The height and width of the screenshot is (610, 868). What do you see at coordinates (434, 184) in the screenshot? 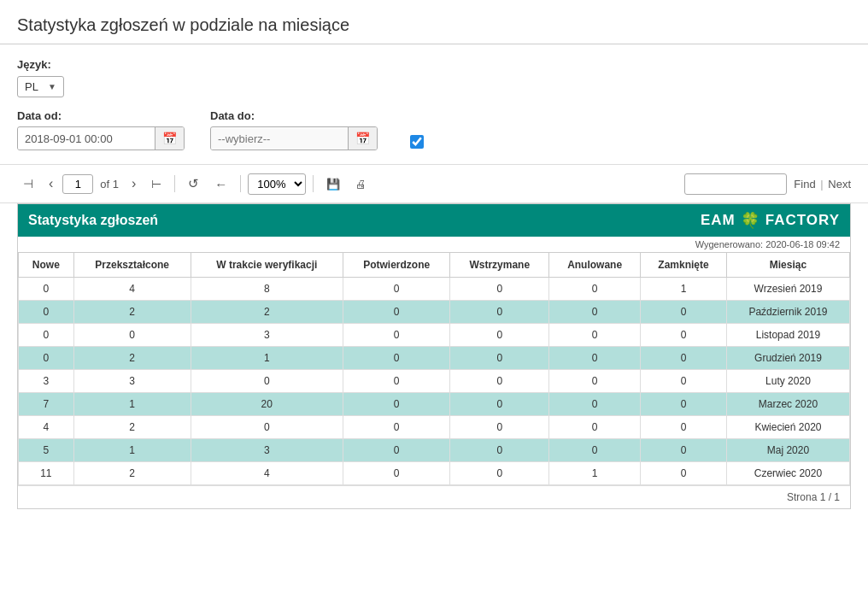
I see `toolbar: 1 of 1 100% 50% 75% 125% 150% 200%` at bounding box center [434, 184].